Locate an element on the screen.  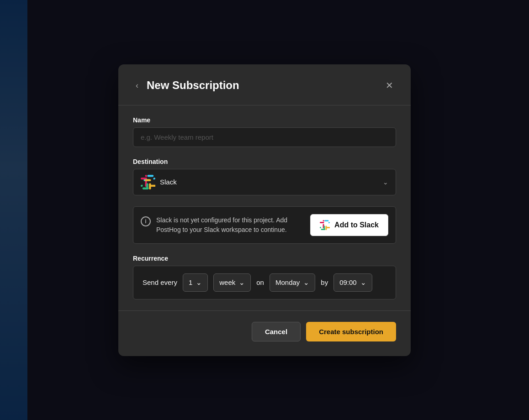
create-subscription-button: Create subscription is located at coordinates (351, 331).